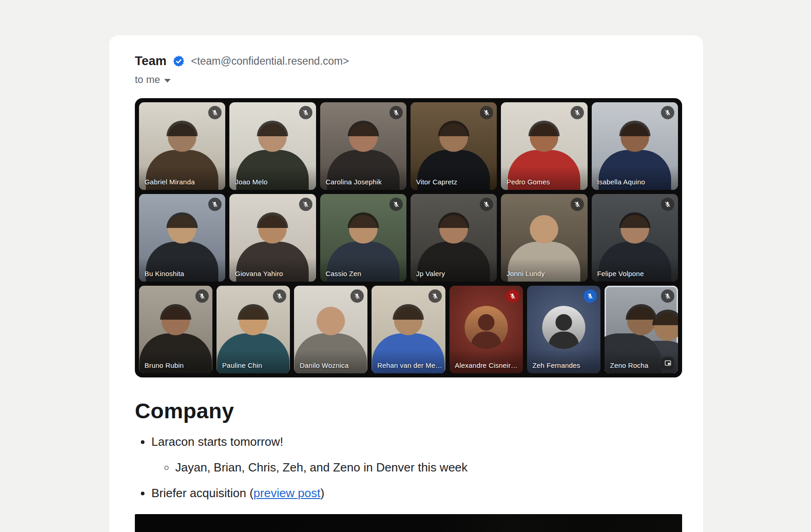 This screenshot has height=532, width=811. Describe the element at coordinates (635, 238) in the screenshot. I see `participant-tile: Felipe Volpone` at that location.